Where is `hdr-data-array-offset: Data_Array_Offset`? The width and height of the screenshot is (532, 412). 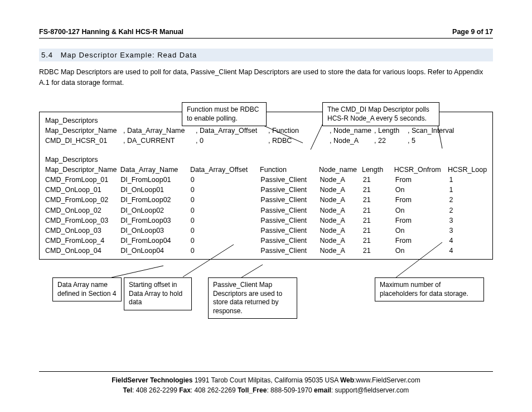 hdr-data-array-offset: Data_Array_Offset is located at coordinates (225, 170).